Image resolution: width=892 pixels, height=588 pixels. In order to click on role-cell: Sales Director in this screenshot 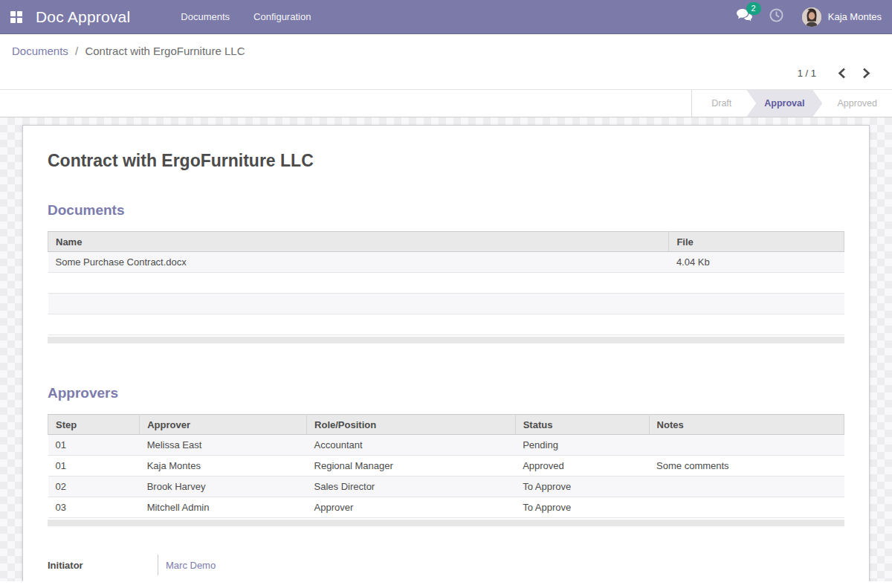, I will do `click(412, 487)`.